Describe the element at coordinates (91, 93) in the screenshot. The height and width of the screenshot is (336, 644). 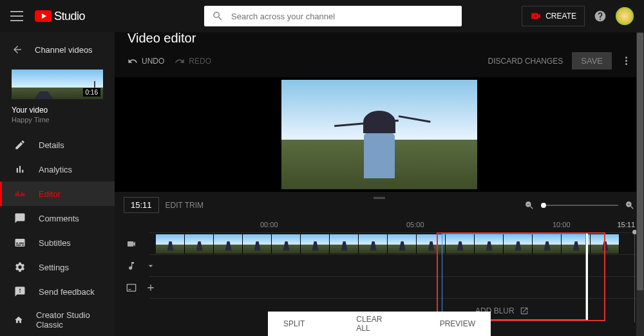
I see `thumb-duration: 0:16` at that location.